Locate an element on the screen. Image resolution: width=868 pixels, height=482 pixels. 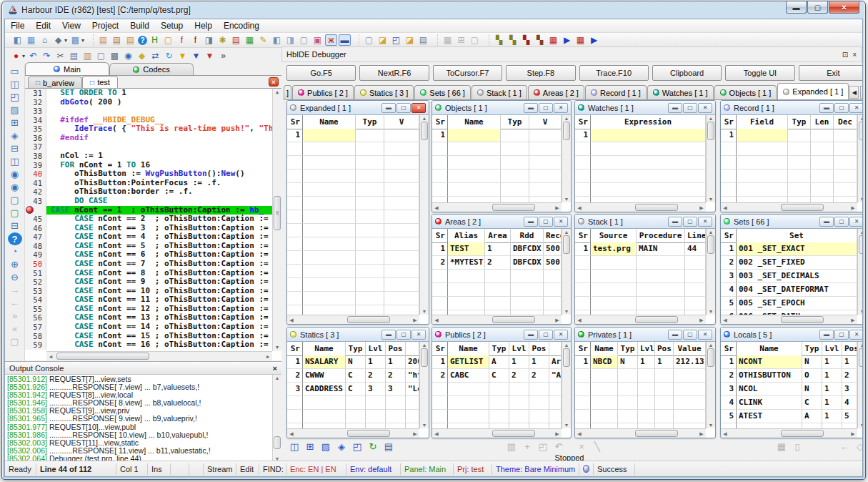
code-line: 33 is located at coordinates (153, 112).